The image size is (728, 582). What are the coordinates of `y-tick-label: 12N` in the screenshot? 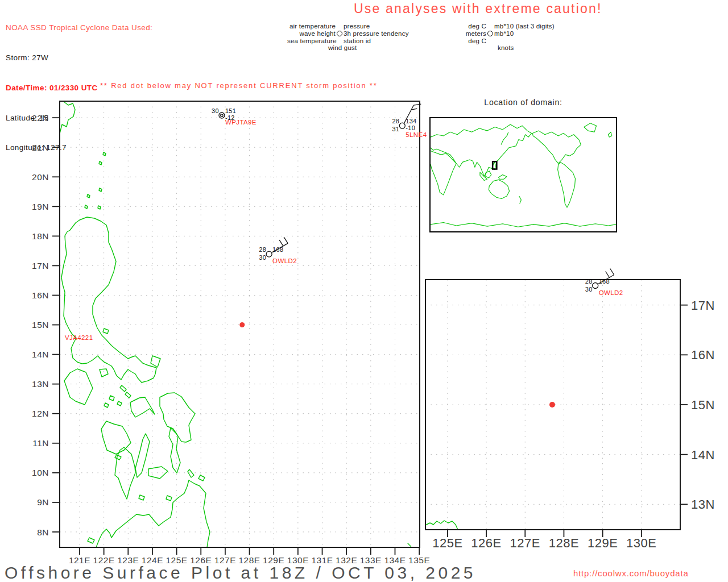 It's located at (40, 414).